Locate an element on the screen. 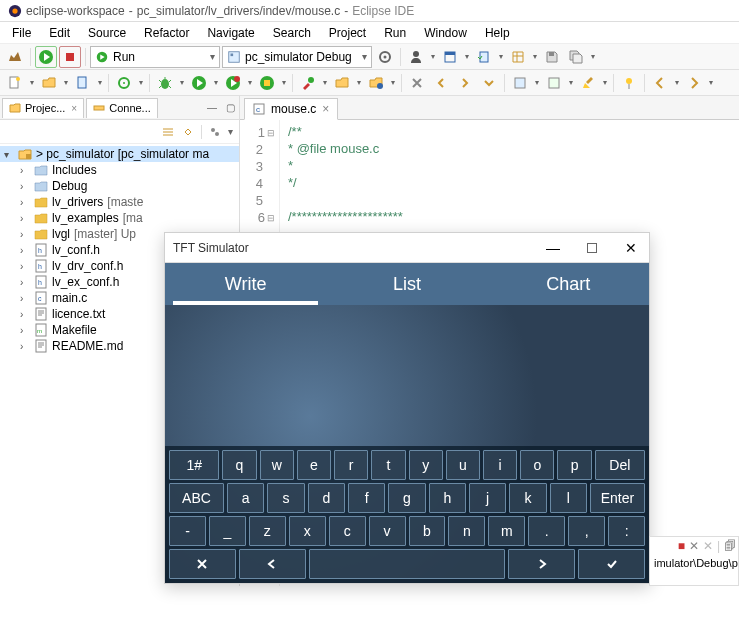 This screenshot has height=636, width=739. key-c: c is located at coordinates (348, 531).